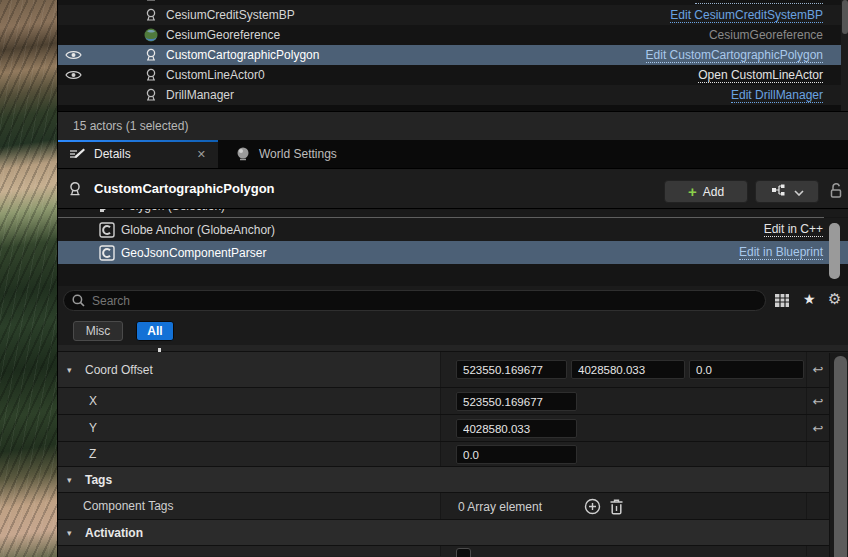 Image resolution: width=848 pixels, height=557 pixels. I want to click on details-header: CustomCartographicPolygon + Add, so click(453, 188).